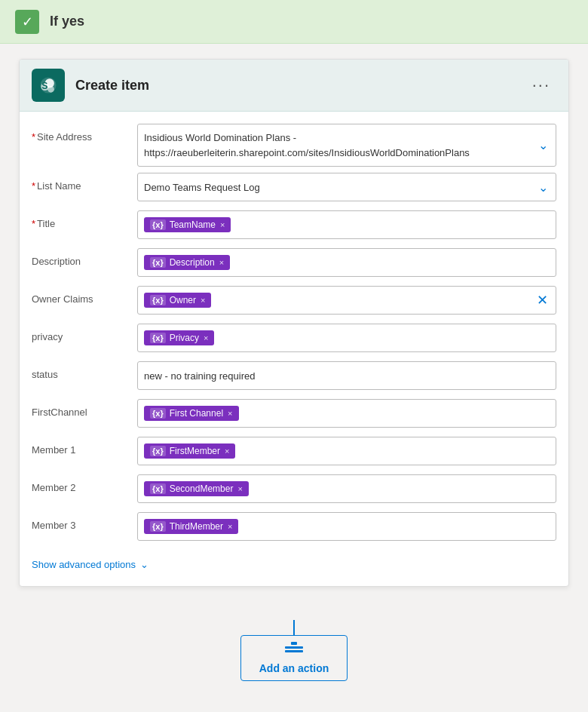 This screenshot has width=588, height=712. I want to click on member3-field: {x} ThirdMember ×, so click(347, 526).